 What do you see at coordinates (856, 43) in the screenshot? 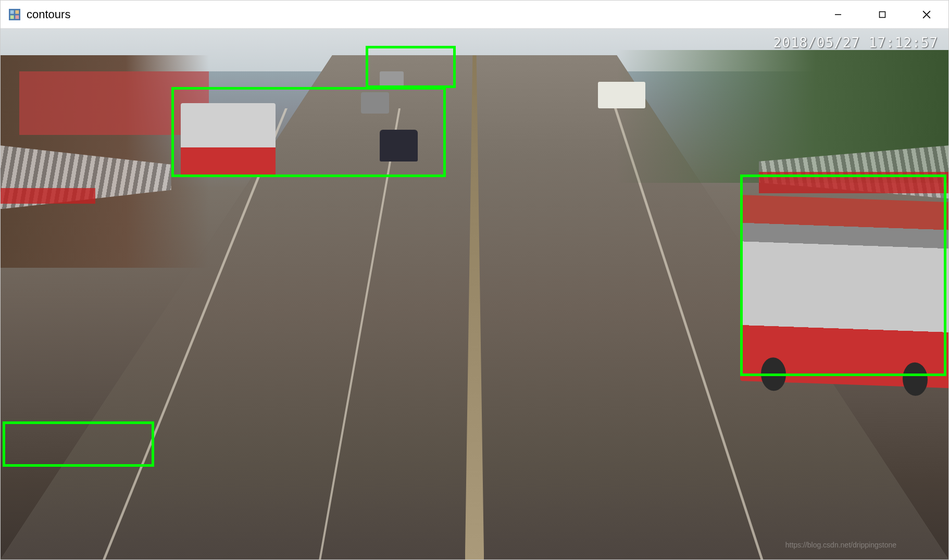
I see `overlay-timestamp: 2018/05/27 17:12:57` at bounding box center [856, 43].